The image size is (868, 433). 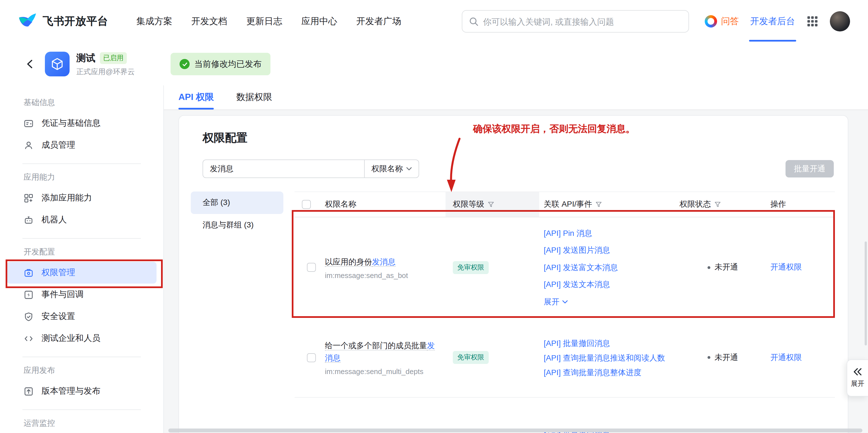 I want to click on api-link: [API] 查询批量消息整体进度, so click(x=609, y=372).